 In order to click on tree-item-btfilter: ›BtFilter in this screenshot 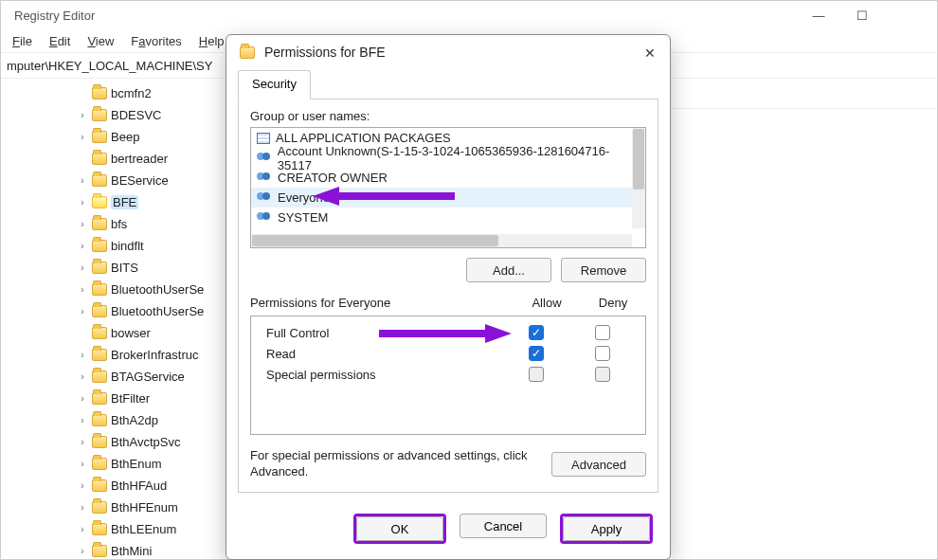, I will do `click(116, 398)`.